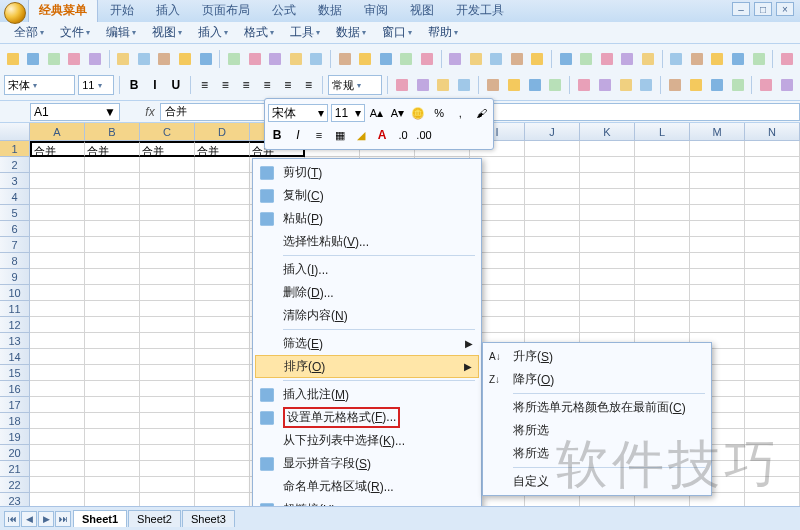 The image size is (800, 530). Describe the element at coordinates (597, 380) in the screenshot. I see `submenu-item: Z↓降序(O)` at that location.